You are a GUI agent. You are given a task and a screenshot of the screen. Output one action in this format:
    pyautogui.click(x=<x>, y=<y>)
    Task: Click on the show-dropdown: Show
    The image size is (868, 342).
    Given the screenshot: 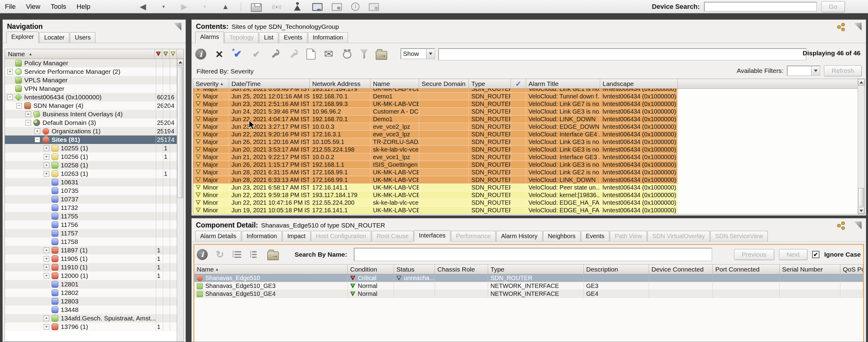 What is the action you would take?
    pyautogui.click(x=418, y=54)
    